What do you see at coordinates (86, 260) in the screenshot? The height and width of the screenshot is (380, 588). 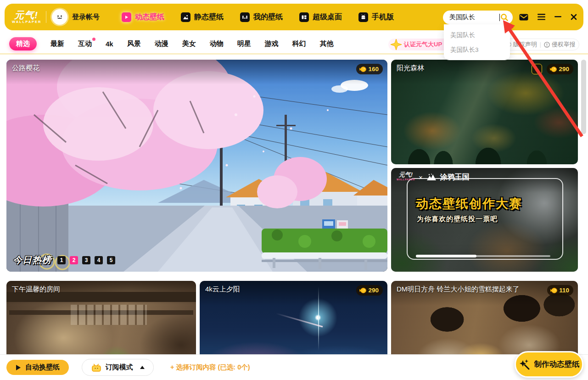 I see `rank-3-button: 3` at bounding box center [86, 260].